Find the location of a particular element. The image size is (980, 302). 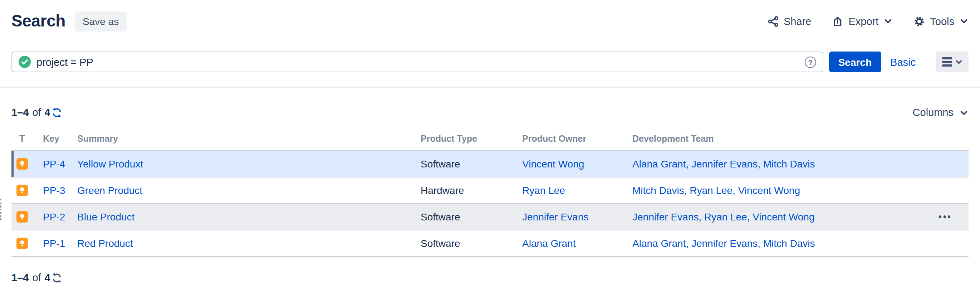

header-actions: Share Export is located at coordinates (868, 21).